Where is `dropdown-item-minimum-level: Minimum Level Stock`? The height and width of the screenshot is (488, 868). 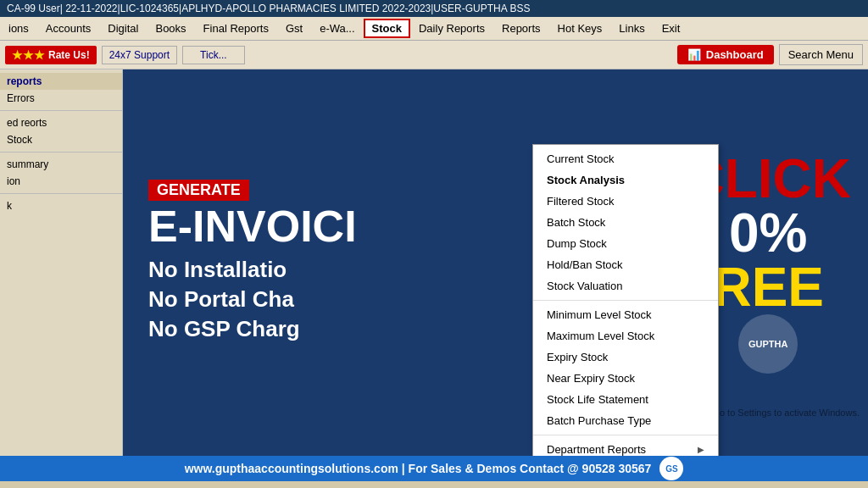 dropdown-item-minimum-level: Minimum Level Stock is located at coordinates (626, 315).